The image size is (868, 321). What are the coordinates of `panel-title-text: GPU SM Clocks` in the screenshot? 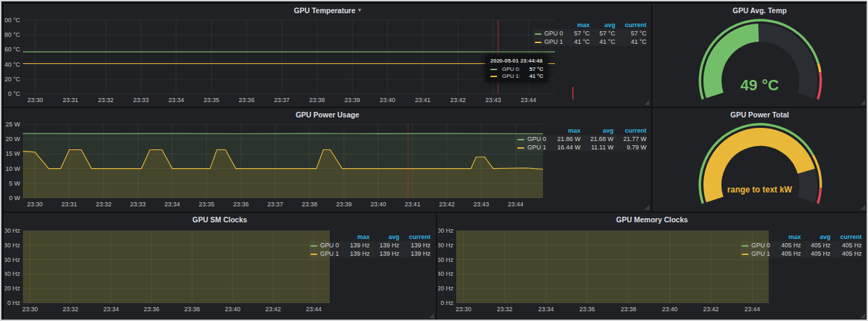 It's located at (219, 220).